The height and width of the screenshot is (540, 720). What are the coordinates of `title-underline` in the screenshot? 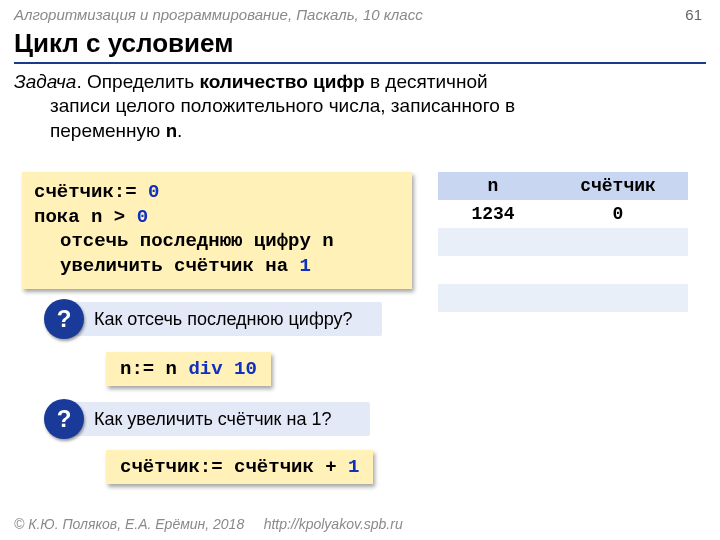 It's located at (360, 63).